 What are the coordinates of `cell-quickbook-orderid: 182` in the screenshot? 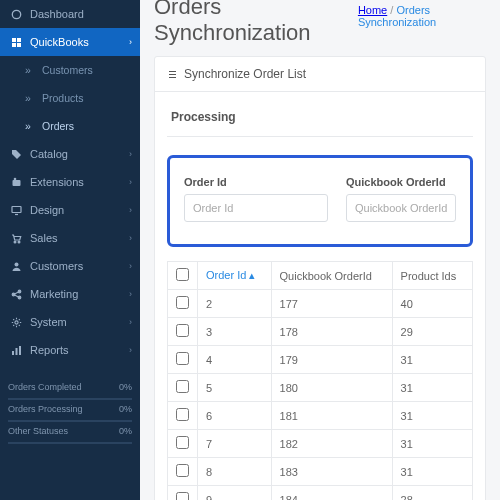 It's located at (332, 444).